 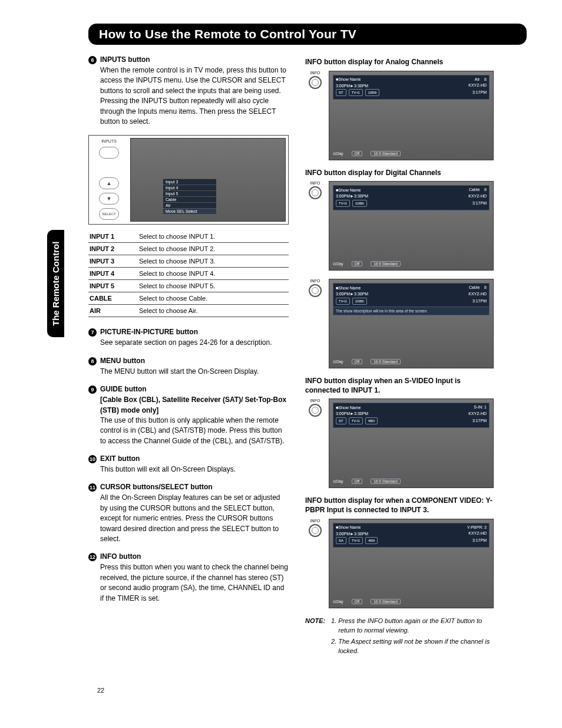 I want to click on inputs-label: INPUTS, so click(x=109, y=141).